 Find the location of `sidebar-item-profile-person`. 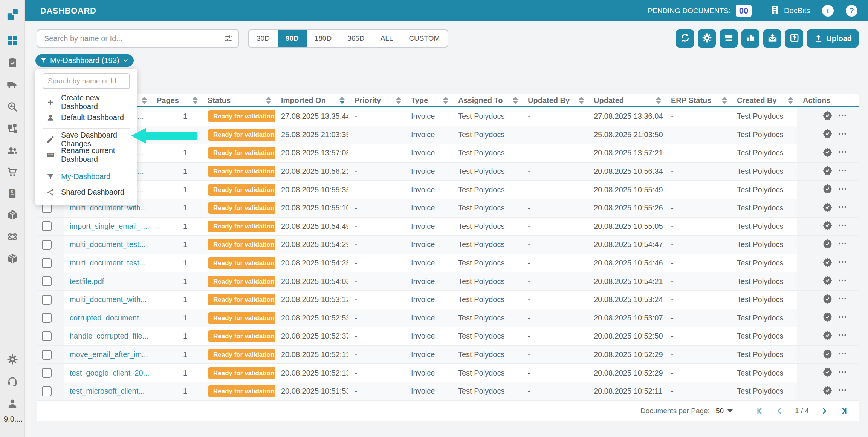

sidebar-item-profile-person is located at coordinates (12, 403).